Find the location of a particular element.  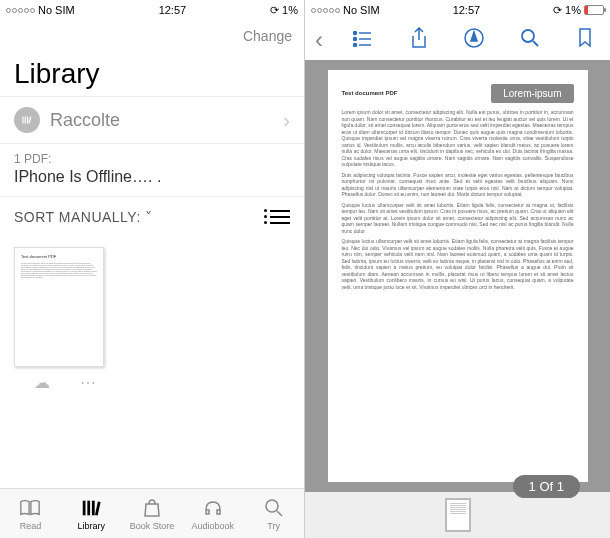

doc-title: Test document PDF is located at coordinates (370, 94).